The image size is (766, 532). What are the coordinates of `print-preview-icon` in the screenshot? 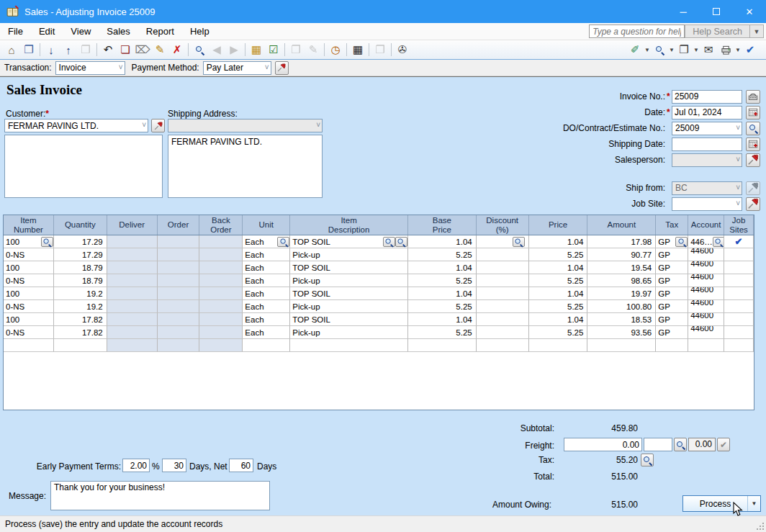 It's located at (659, 50).